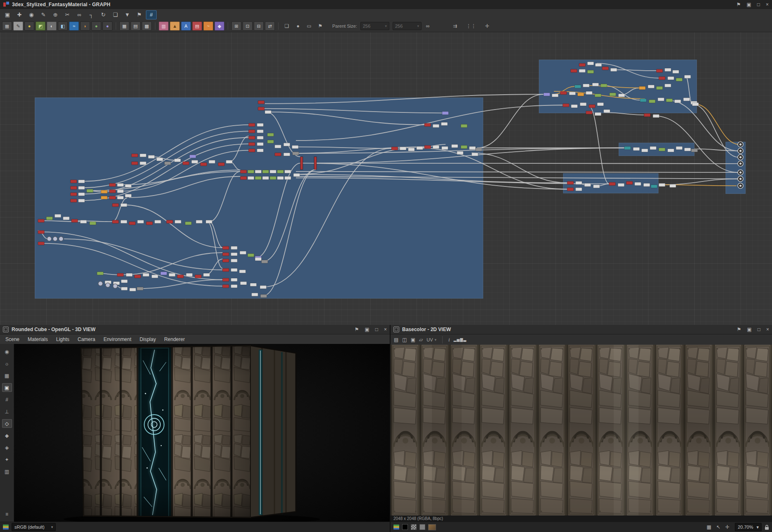  Describe the element at coordinates (117, 339) in the screenshot. I see `menu-environment: Environment` at that location.